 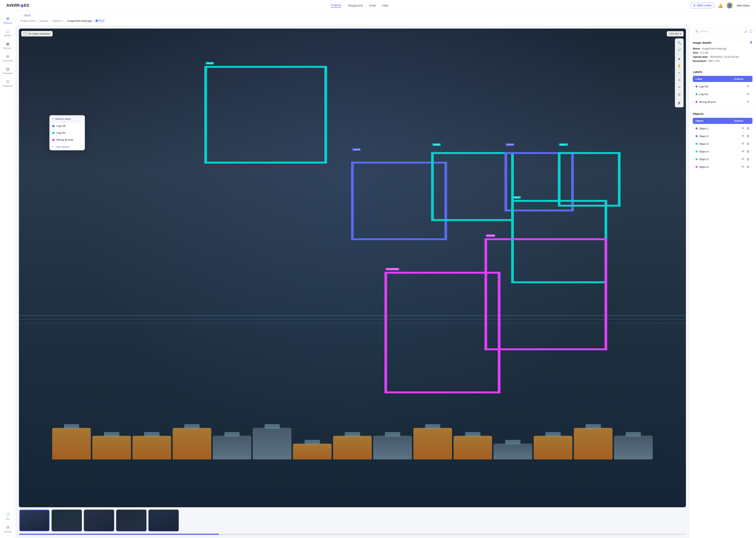 I want to click on object5-delete-icon: 🗑, so click(x=748, y=159).